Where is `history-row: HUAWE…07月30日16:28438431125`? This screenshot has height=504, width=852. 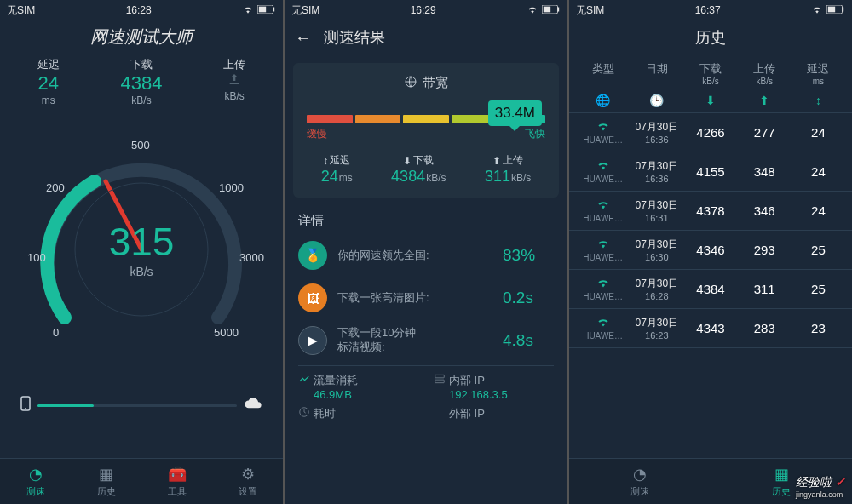
history-row: HUAWE…07月30日16:28438431125 is located at coordinates (711, 289).